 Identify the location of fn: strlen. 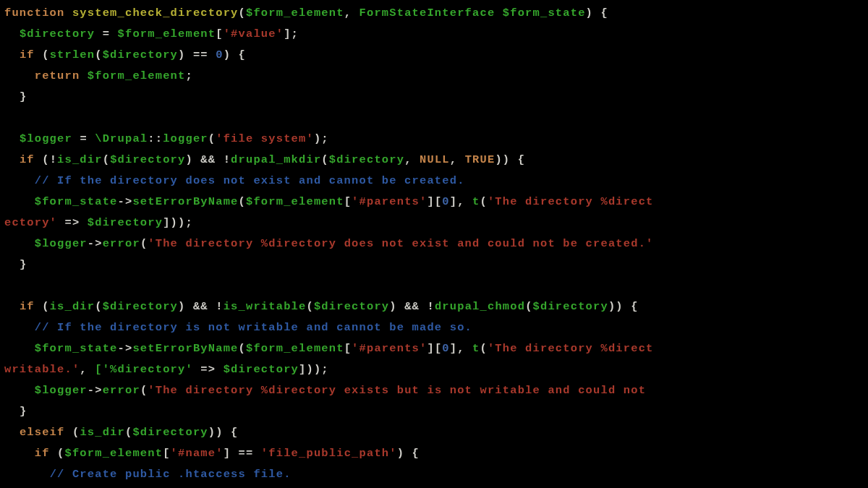
(72, 55).